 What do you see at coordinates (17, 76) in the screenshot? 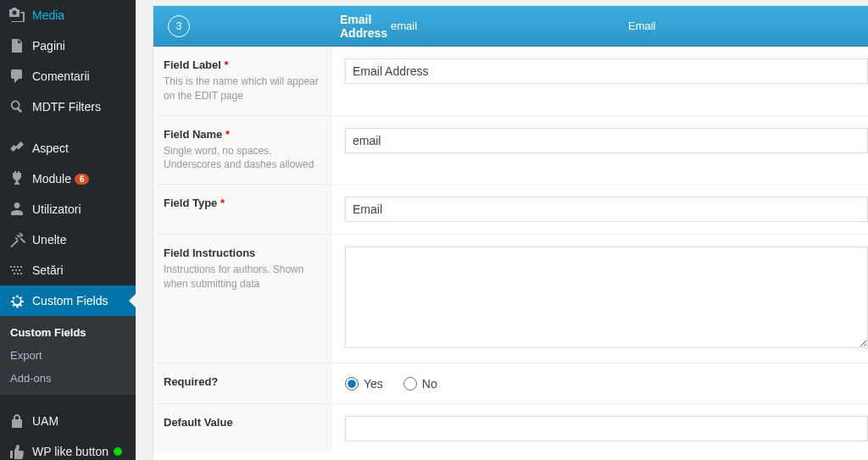
I see `comments-icon` at bounding box center [17, 76].